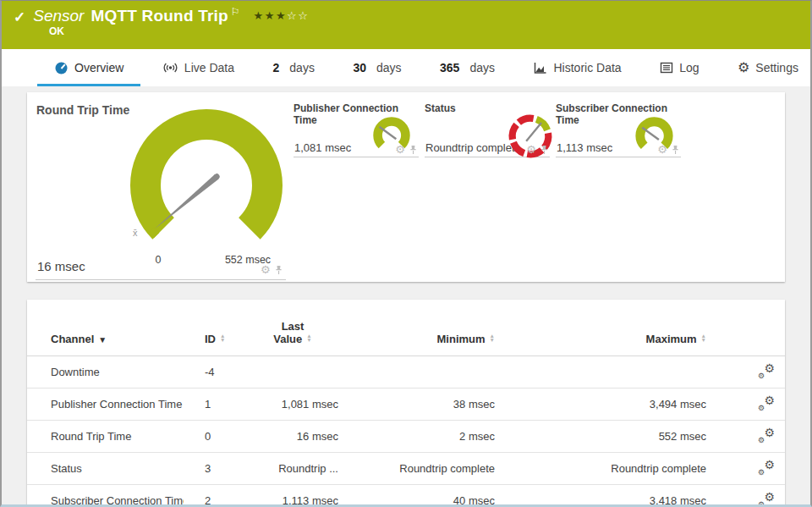 The height and width of the screenshot is (507, 812). What do you see at coordinates (746, 328) in the screenshot?
I see `column-header-actions` at bounding box center [746, 328].